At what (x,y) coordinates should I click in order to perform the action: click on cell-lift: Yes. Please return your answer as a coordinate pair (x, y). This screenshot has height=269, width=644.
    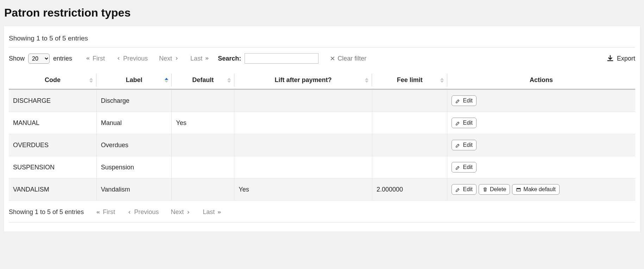
    Looking at the image, I should click on (303, 189).